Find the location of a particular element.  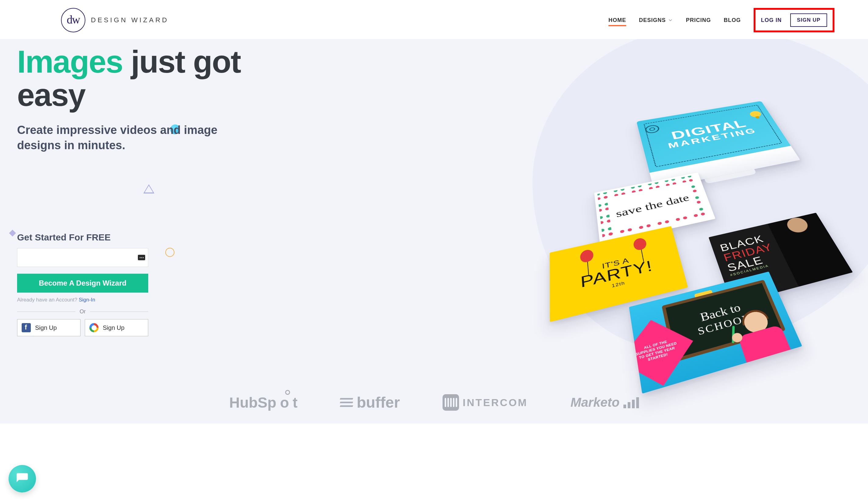

facebook-signup-label: Sign Up is located at coordinates (46, 328).